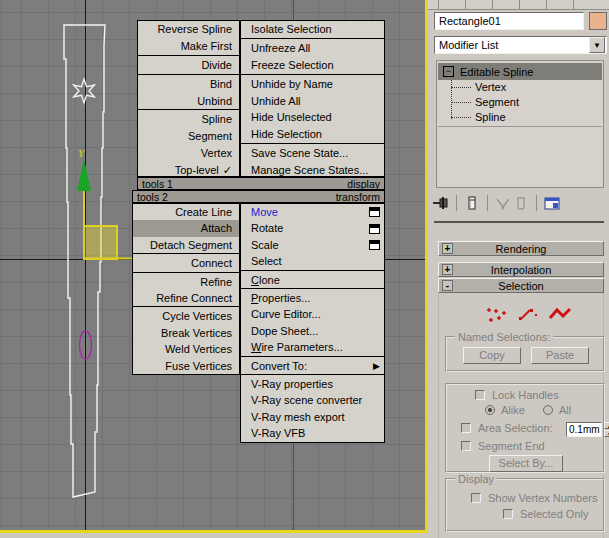  What do you see at coordinates (186, 298) in the screenshot?
I see `menu-item-refine-connect: Refine Connect` at bounding box center [186, 298].